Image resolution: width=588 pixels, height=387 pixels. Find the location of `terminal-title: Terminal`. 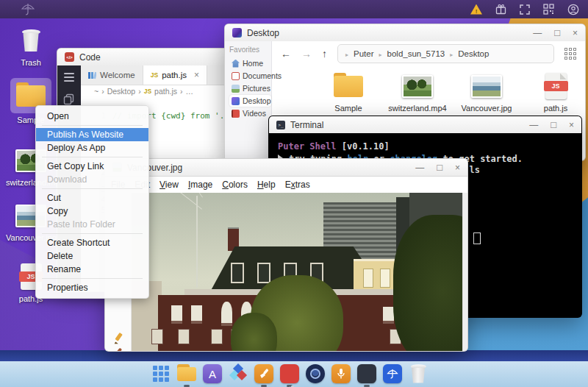

terminal-title: Terminal is located at coordinates (307, 125).